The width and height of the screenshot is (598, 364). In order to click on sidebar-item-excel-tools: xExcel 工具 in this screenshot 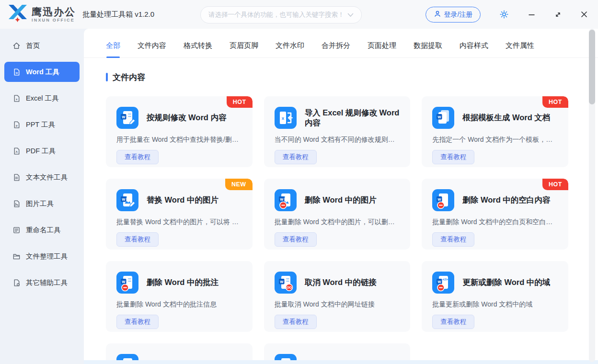, I will do `click(42, 98)`.